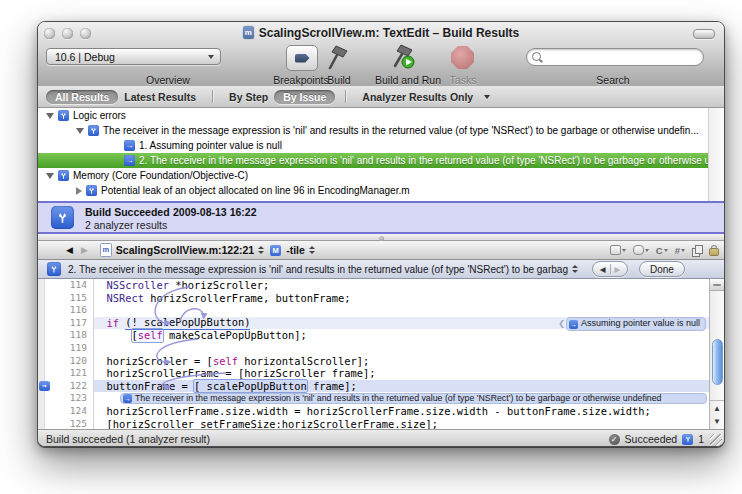  What do you see at coordinates (716, 354) in the screenshot?
I see `editor-scrollbar: ▲▼` at bounding box center [716, 354].